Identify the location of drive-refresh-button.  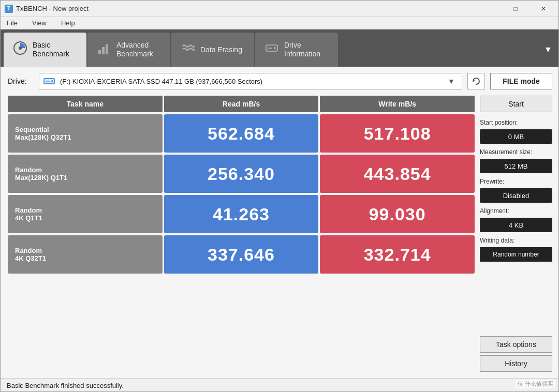
(476, 81).